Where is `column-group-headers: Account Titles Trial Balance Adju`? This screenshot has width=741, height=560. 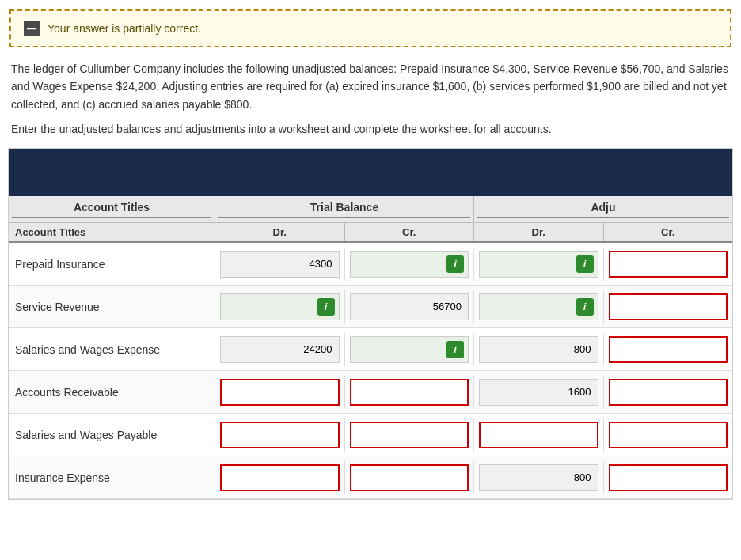
column-group-headers: Account Titles Trial Balance Adju is located at coordinates (370, 210).